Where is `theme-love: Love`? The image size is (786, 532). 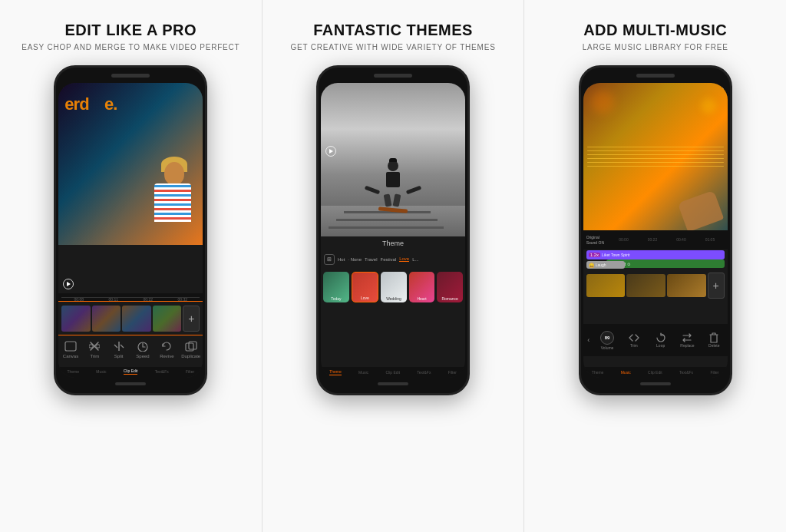
theme-love: Love is located at coordinates (365, 287).